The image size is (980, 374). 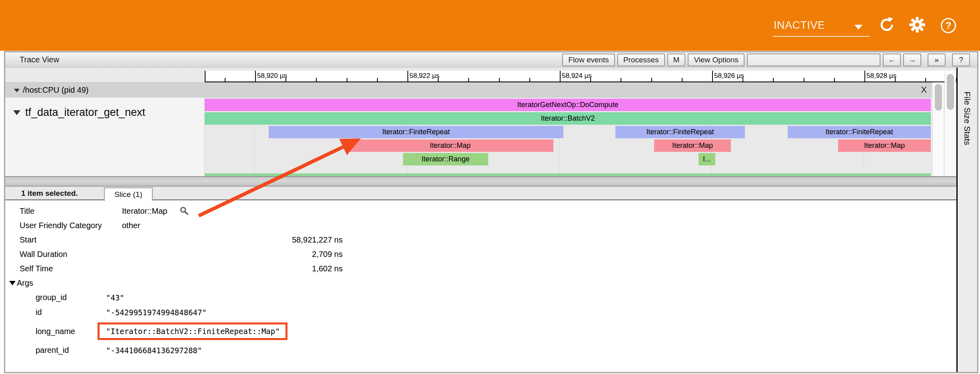 What do you see at coordinates (56, 297) in the screenshot?
I see `arg-key-group-id: group_id` at bounding box center [56, 297].